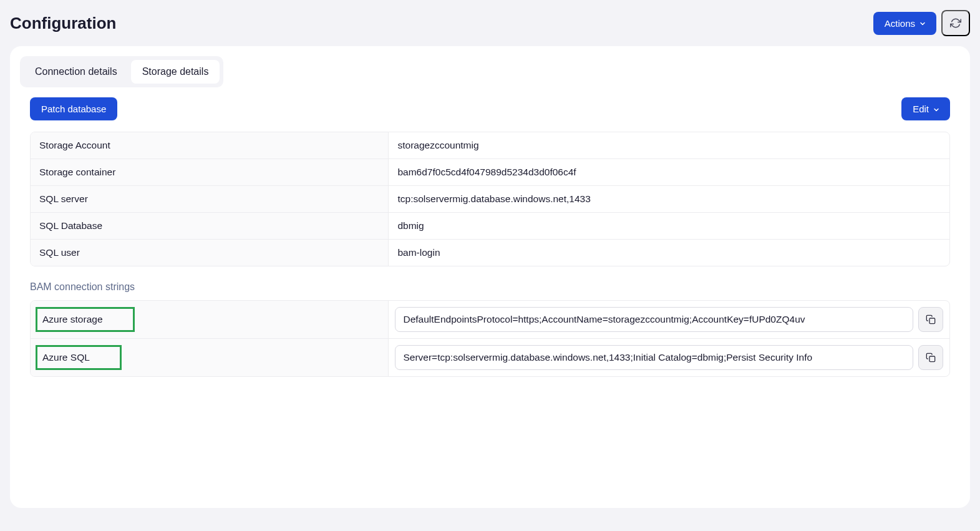  What do you see at coordinates (210, 172) in the screenshot?
I see `row-label: Storage container` at bounding box center [210, 172].